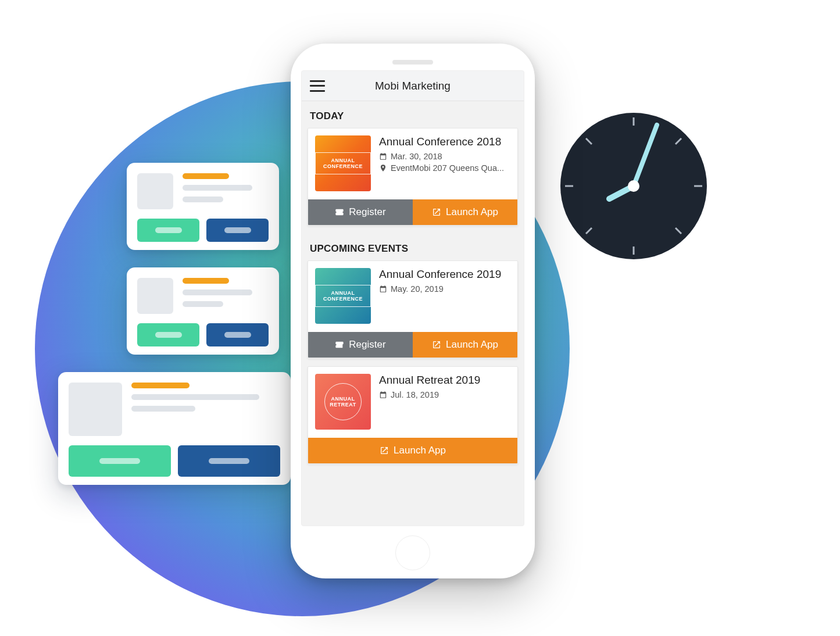 This screenshot has width=840, height=636. I want to click on decorative-card-large, so click(174, 428).